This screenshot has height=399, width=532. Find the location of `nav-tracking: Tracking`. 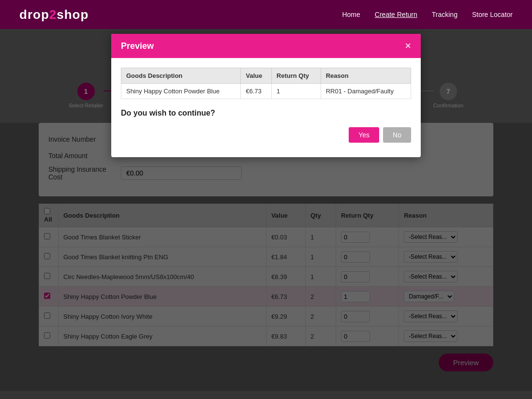

nav-tracking: Tracking is located at coordinates (445, 15).